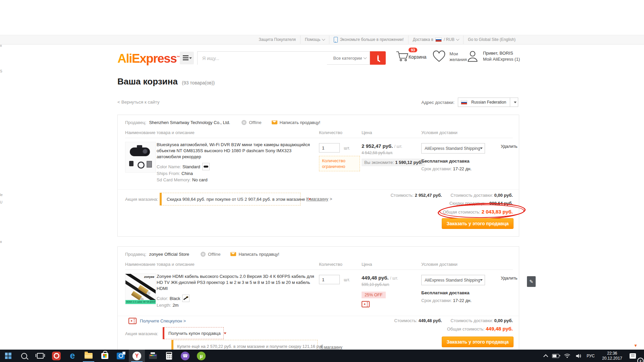  What do you see at coordinates (414, 57) in the screenshot?
I see `cart-button: 93 Корзина` at bounding box center [414, 57].